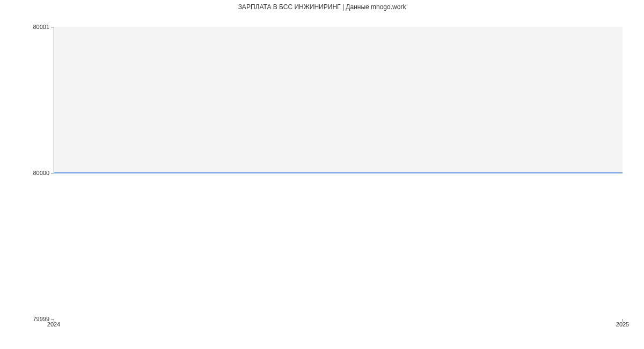 Image resolution: width=644 pixels, height=349 pixels. What do you see at coordinates (623, 324) in the screenshot?
I see `x-tick-label: 2025` at bounding box center [623, 324].